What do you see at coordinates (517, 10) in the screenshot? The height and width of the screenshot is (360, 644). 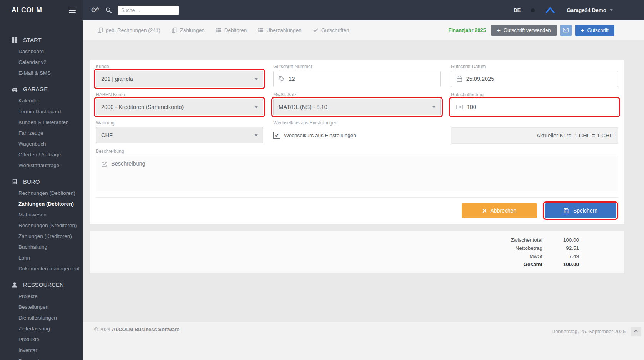 I see `language-selector: DE` at bounding box center [517, 10].